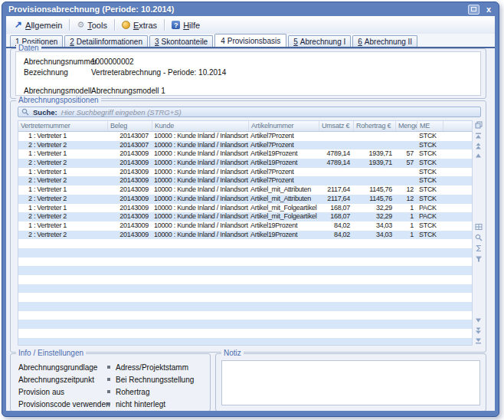  I want to click on column-header-artikelnummer: Artikelnummer, so click(284, 126).